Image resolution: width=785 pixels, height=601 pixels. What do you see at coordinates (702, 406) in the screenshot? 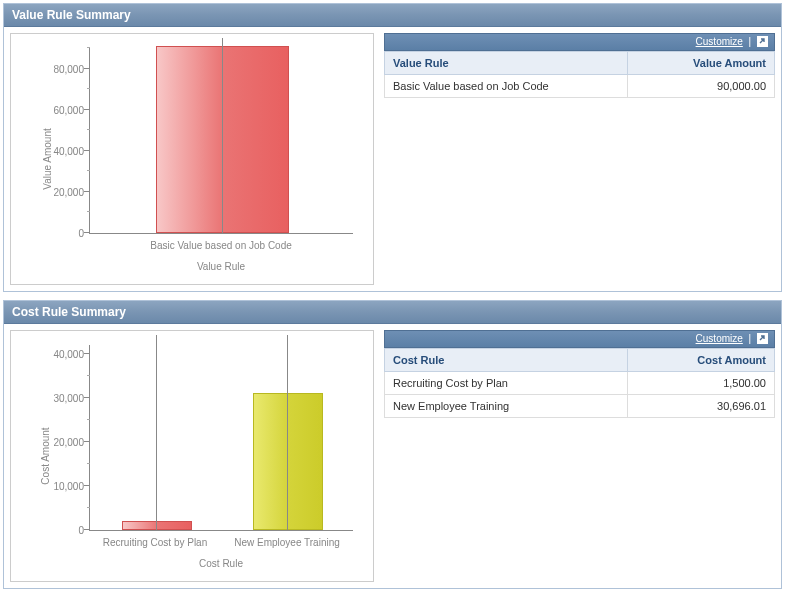
I see `cell-amount: 30,696.01` at bounding box center [702, 406].